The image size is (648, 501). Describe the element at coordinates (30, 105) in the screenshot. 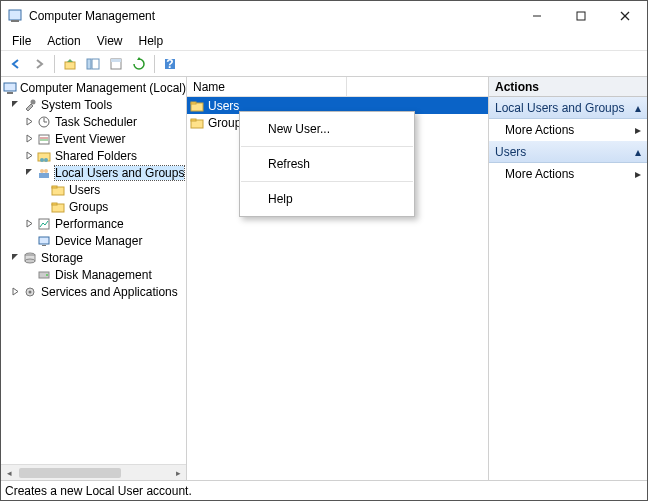

I see `tools-icon` at that location.